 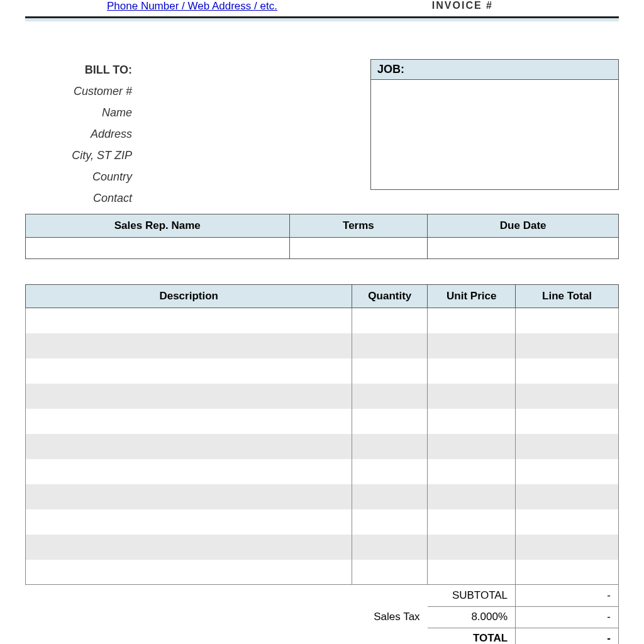 What do you see at coordinates (472, 596) in the screenshot?
I see `subtotal-label: SUBTOTAL` at bounding box center [472, 596].